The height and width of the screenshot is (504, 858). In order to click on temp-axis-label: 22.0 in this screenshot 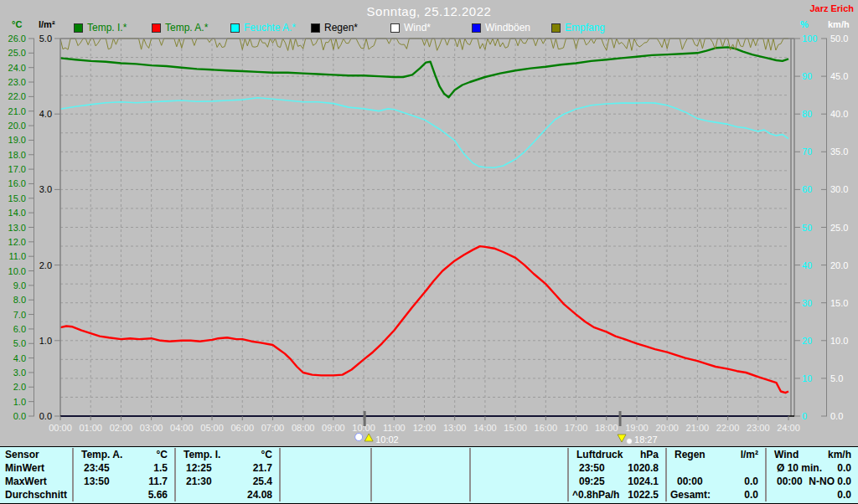, I will do `click(17, 96)`.